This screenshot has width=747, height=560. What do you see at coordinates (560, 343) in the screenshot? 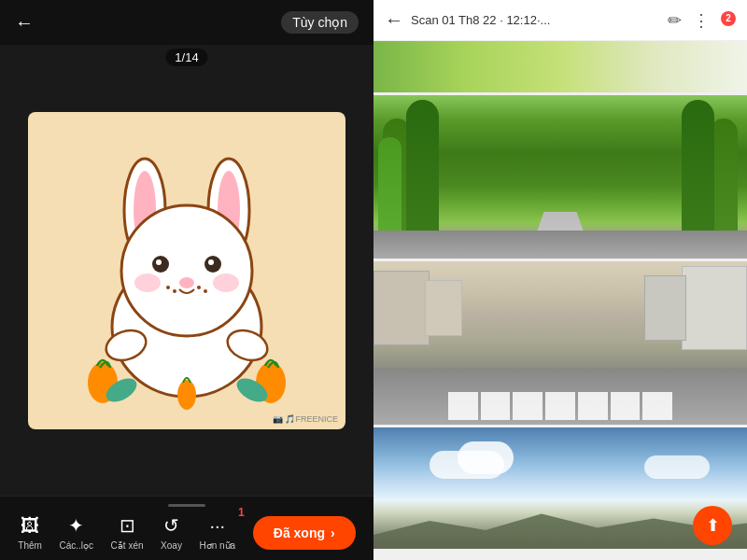
I see `image-street` at bounding box center [560, 343].